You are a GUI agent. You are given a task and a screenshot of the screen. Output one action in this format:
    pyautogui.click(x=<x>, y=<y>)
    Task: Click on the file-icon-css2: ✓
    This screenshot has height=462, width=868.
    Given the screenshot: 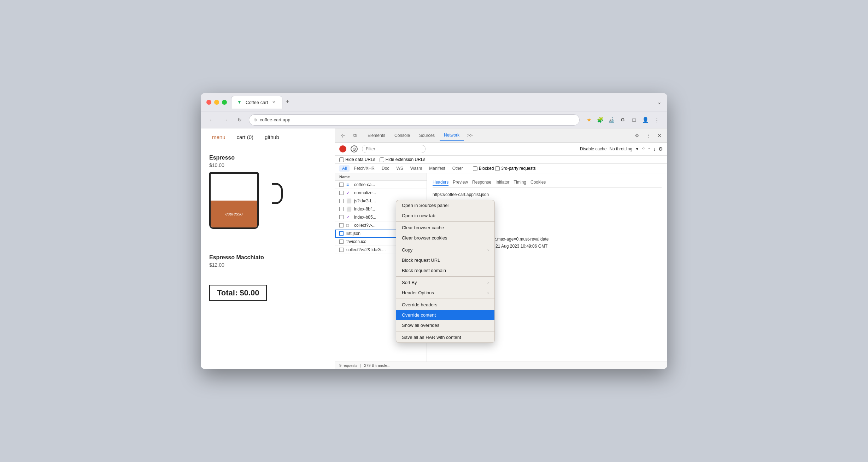 What is the action you would take?
    pyautogui.click(x=349, y=217)
    